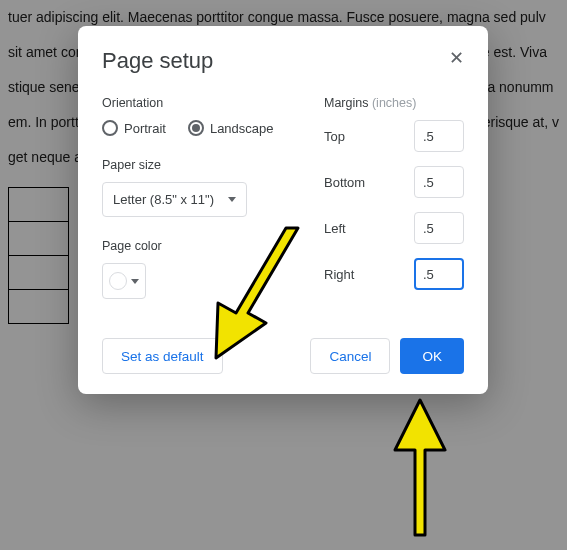 The height and width of the screenshot is (550, 567). Describe the element at coordinates (174, 200) in the screenshot. I see `paper-size-select: Letter (8.5" x 11")` at that location.